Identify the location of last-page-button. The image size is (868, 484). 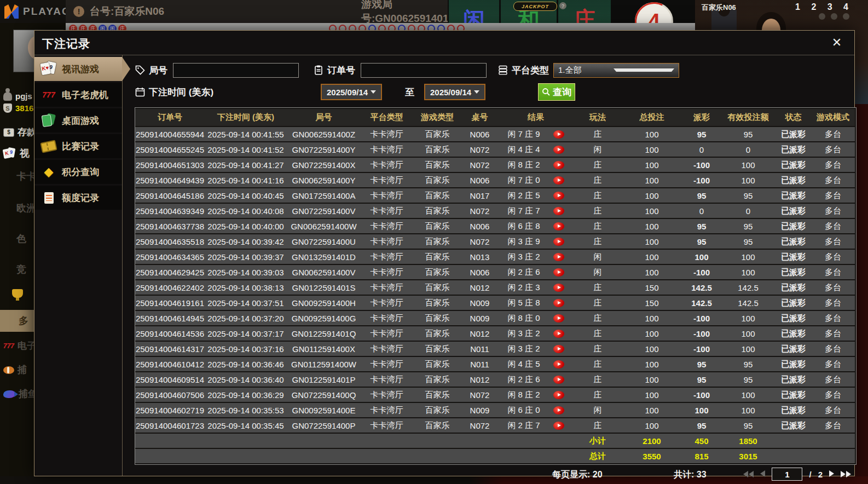
(846, 474).